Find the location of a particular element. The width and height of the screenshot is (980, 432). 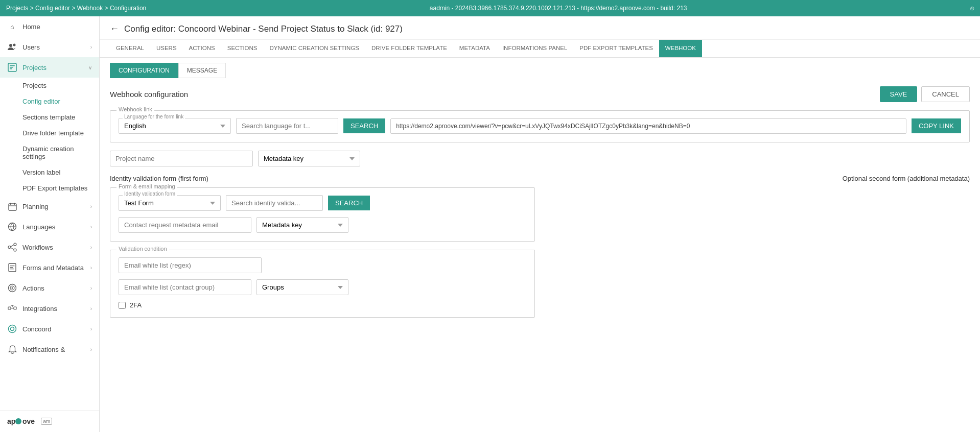

exit-icon: ⎋ is located at coordinates (972, 8).